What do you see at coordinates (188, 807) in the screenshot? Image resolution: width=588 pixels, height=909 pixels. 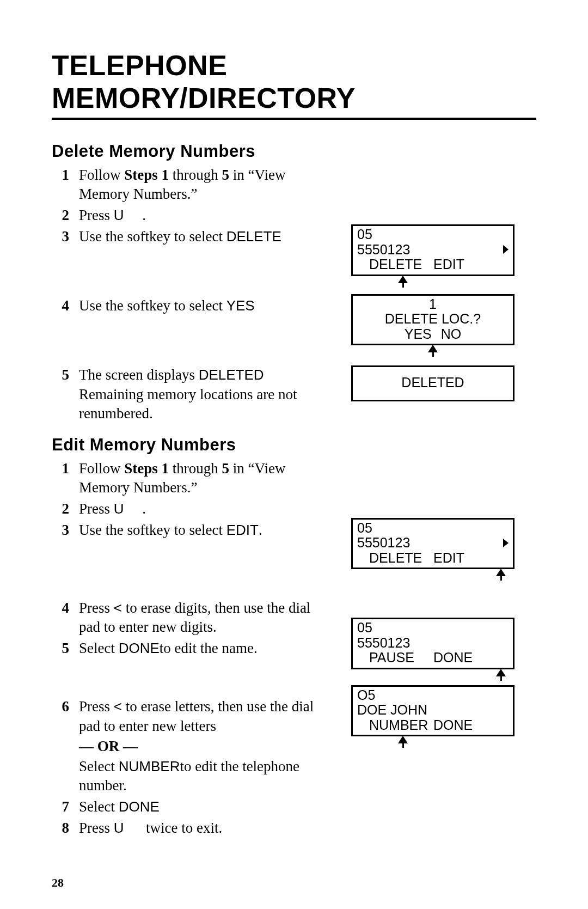 I see `edit-step-7: 7 Select DONE` at bounding box center [188, 807].